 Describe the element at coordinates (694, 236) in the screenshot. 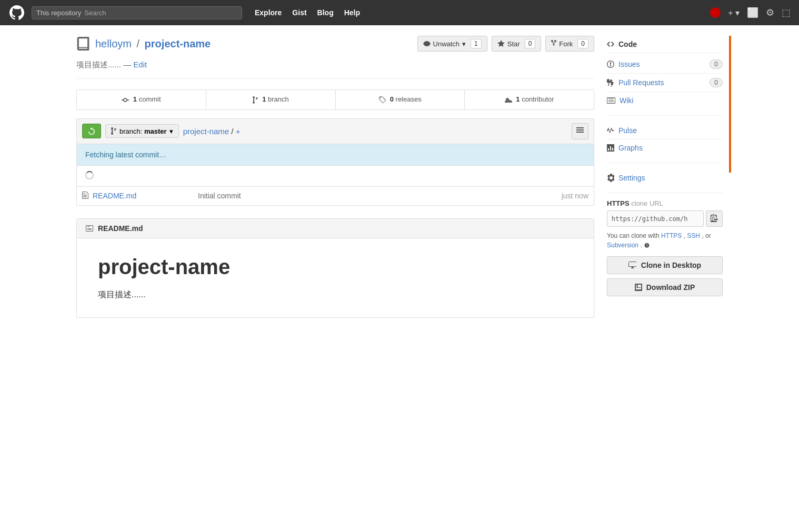

I see `clone-ssh-link: SSH` at that location.